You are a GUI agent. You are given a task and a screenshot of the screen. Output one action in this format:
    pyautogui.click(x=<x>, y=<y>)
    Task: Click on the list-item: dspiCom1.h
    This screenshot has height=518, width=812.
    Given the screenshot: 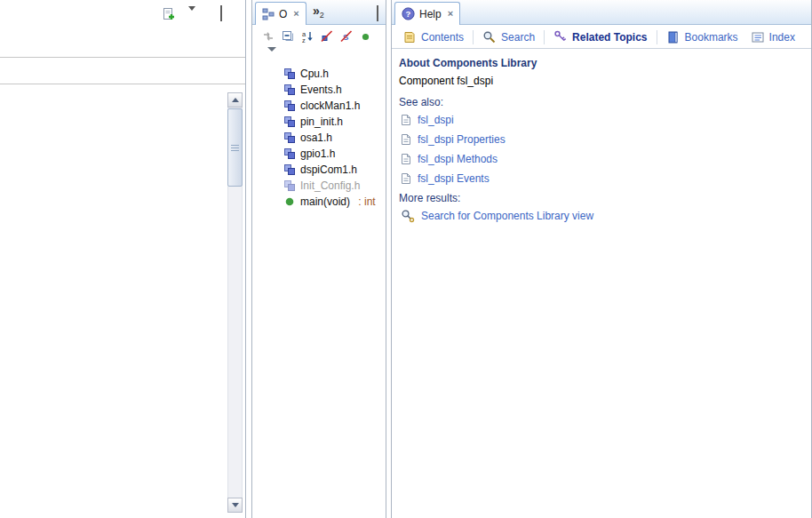 What is the action you would take?
    pyautogui.click(x=319, y=170)
    